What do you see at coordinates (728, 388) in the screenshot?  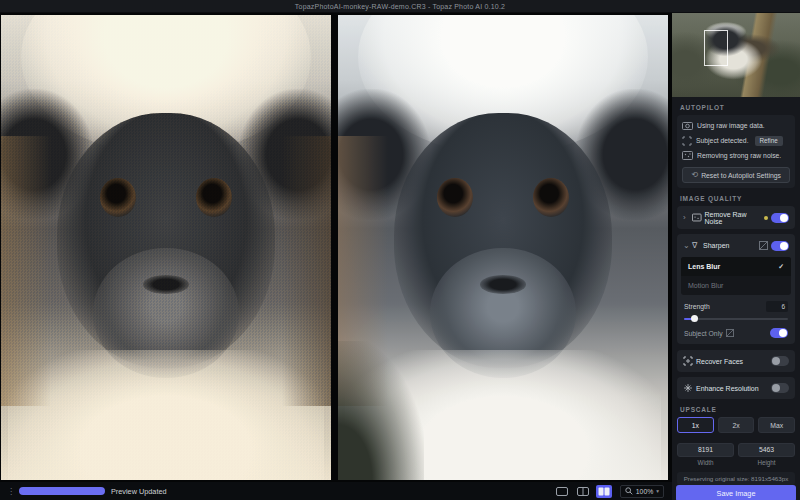 I see `enhance-resolution-label: Enhance Resolution` at bounding box center [728, 388].